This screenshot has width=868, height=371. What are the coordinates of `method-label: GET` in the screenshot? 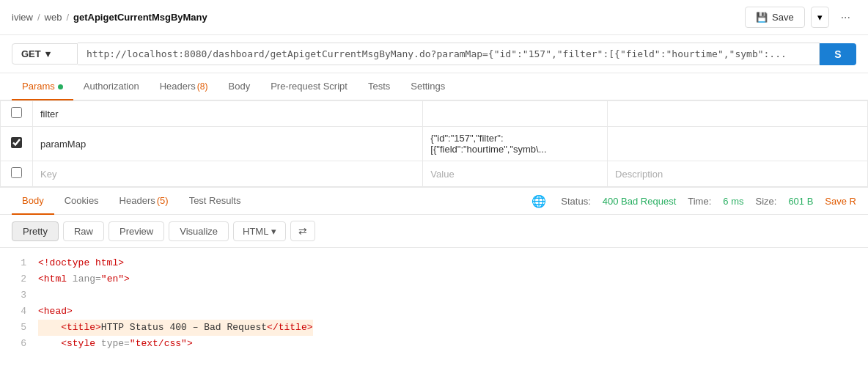 It's located at (31, 54).